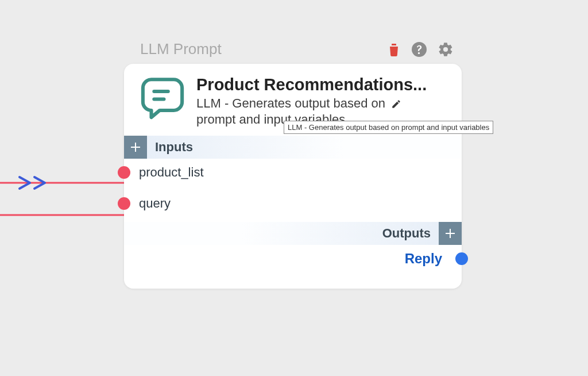  I want to click on delete-icon, so click(394, 49).